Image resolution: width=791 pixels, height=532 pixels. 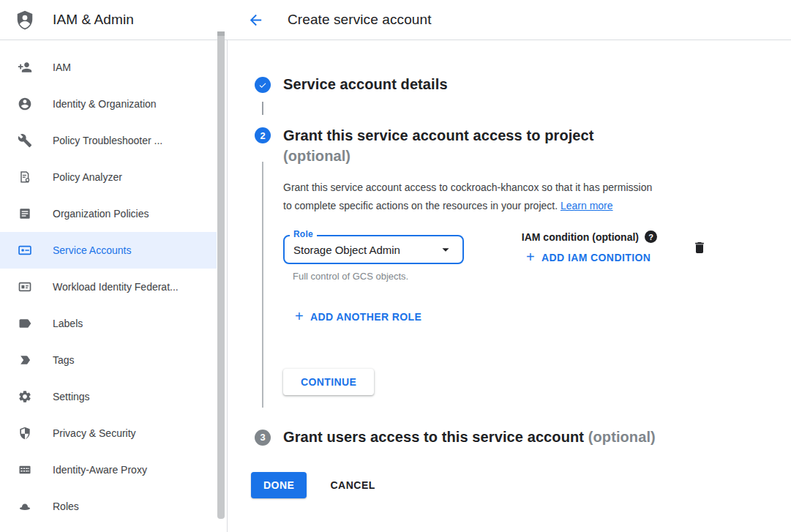 I want to click on continue-button: CONTINUE, so click(x=329, y=382).